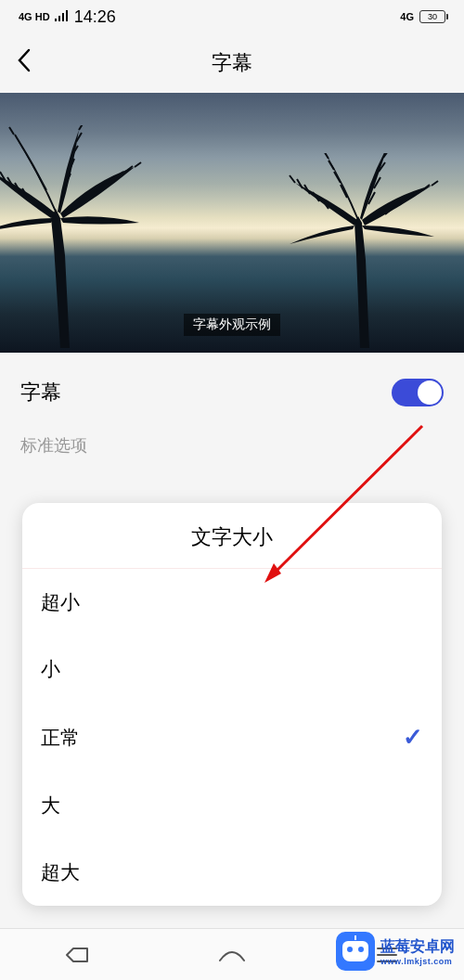  Describe the element at coordinates (355, 951) in the screenshot. I see `watermark-icon` at that location.